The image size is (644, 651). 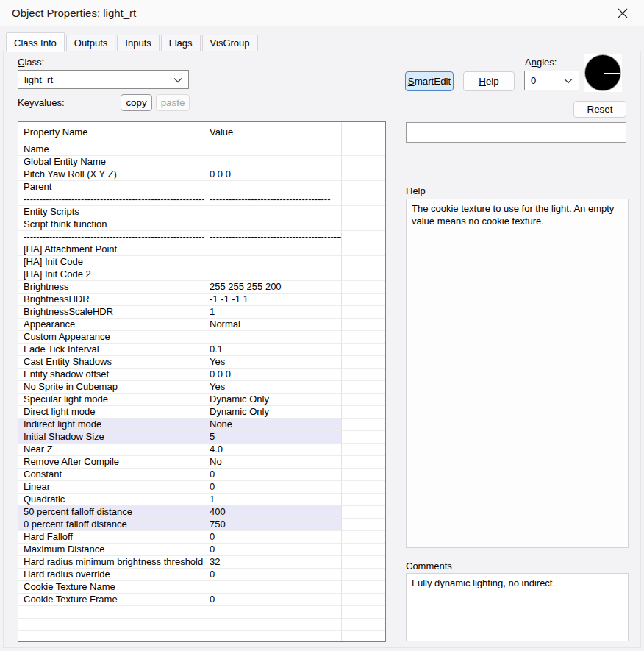 What do you see at coordinates (201, 512) in the screenshot?
I see `table-row: 50 percent falloff distance 400` at bounding box center [201, 512].